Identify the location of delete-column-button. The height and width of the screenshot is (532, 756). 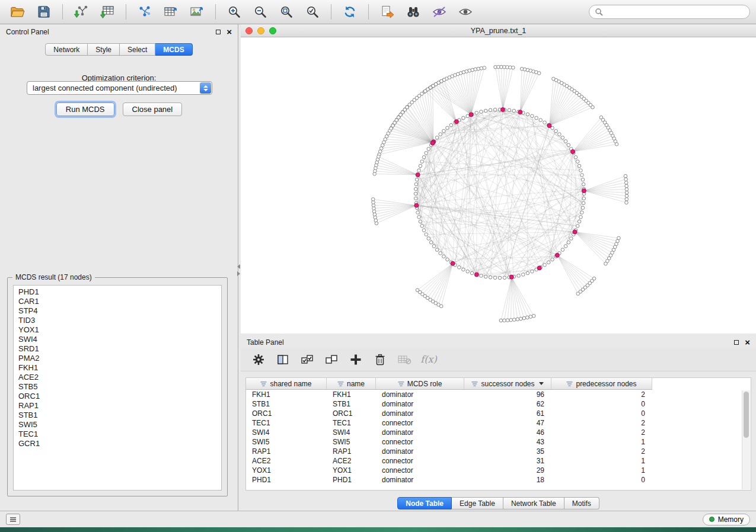
(380, 360).